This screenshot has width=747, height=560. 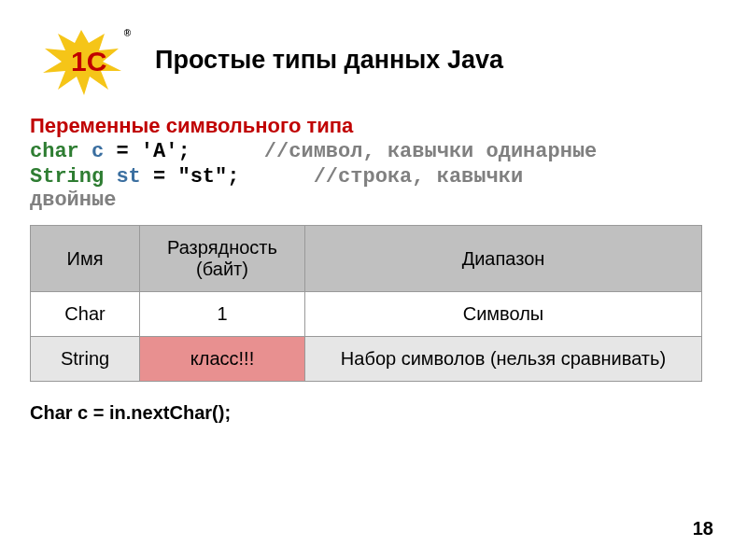 What do you see at coordinates (504, 315) in the screenshot?
I see `cell-range: Символы` at bounding box center [504, 315].